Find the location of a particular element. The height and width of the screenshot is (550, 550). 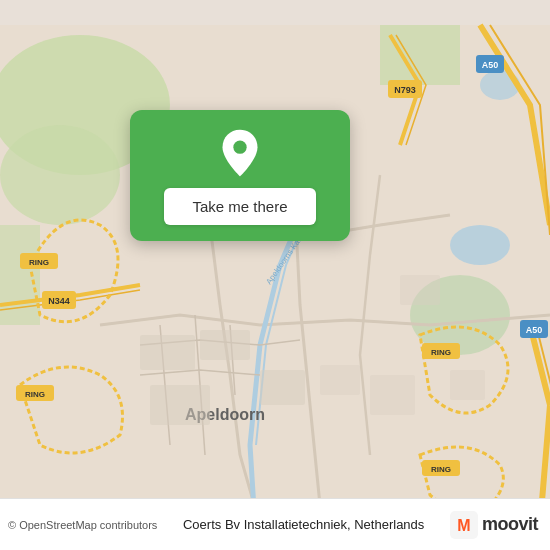

svg-text: N344 is located at coordinates (59, 301).